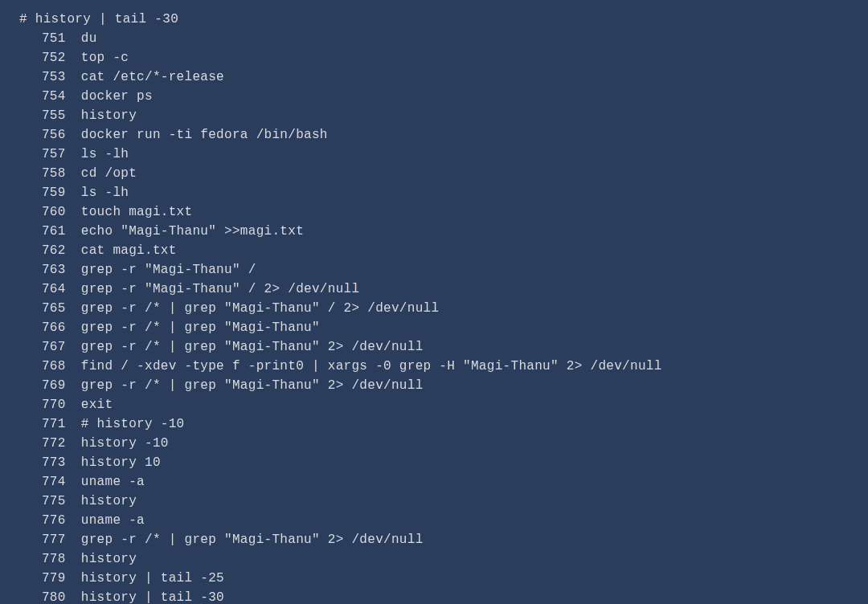 This screenshot has height=604, width=868. I want to click on history-command: history | tail -30, so click(153, 598).